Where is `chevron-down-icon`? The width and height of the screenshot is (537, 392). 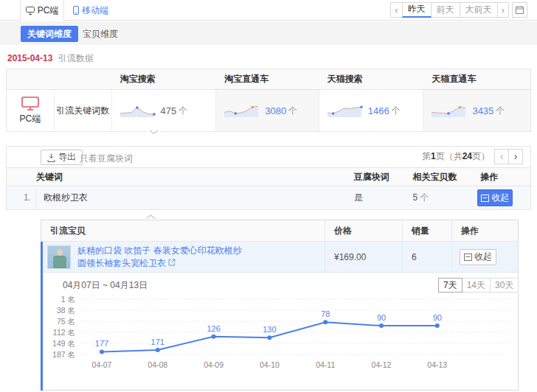
chevron-down-icon is located at coordinates (153, 133).